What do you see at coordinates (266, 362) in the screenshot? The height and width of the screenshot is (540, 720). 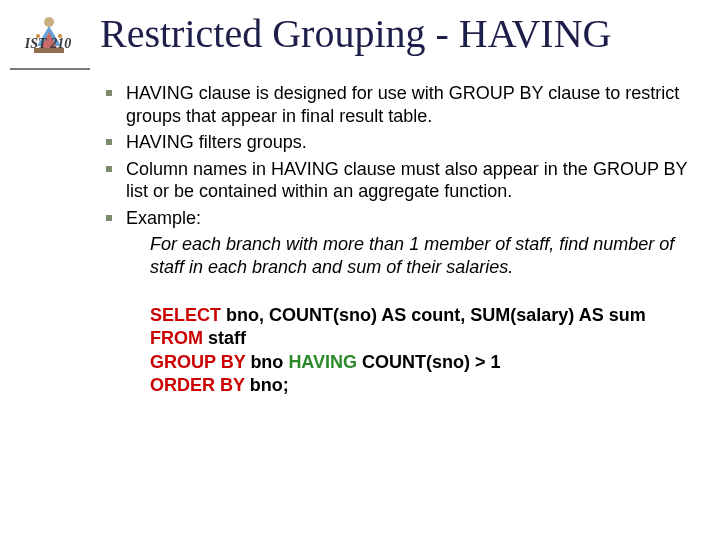 I see `sql-text: bno` at bounding box center [266, 362].